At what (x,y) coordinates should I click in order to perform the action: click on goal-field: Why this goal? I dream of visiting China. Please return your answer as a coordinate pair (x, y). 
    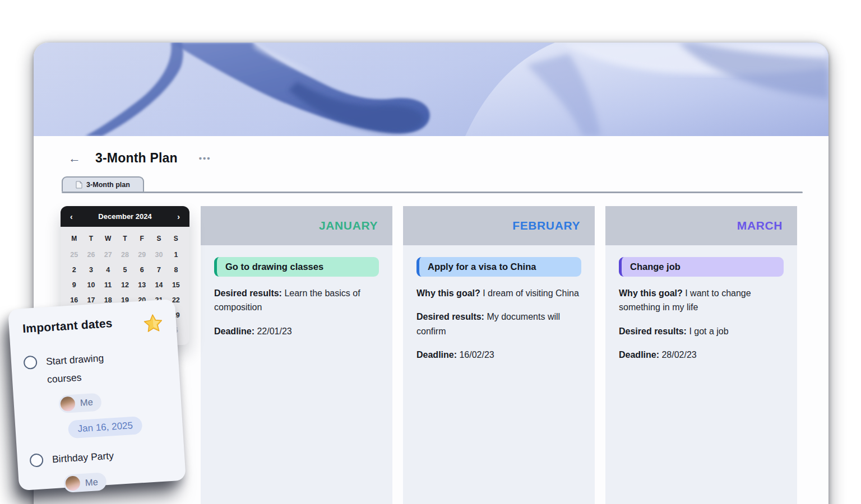
    Looking at the image, I should click on (499, 293).